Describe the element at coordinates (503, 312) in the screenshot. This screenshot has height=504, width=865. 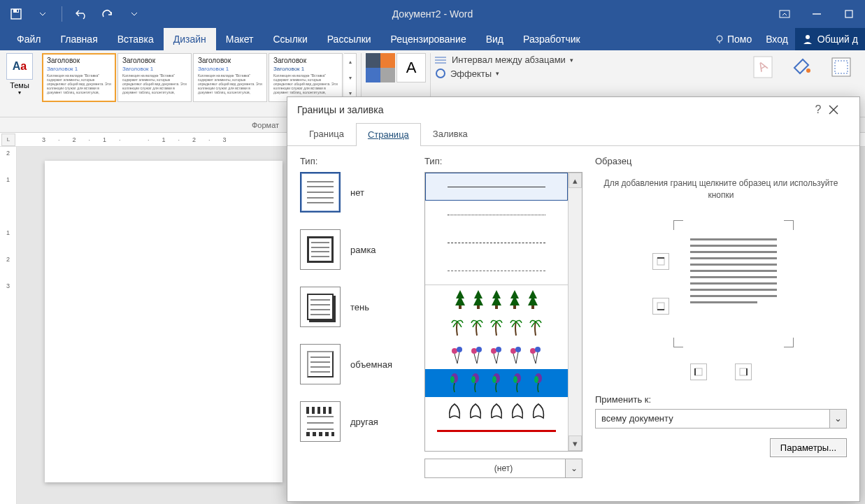
I see `style-list: ▴ ▾` at that location.